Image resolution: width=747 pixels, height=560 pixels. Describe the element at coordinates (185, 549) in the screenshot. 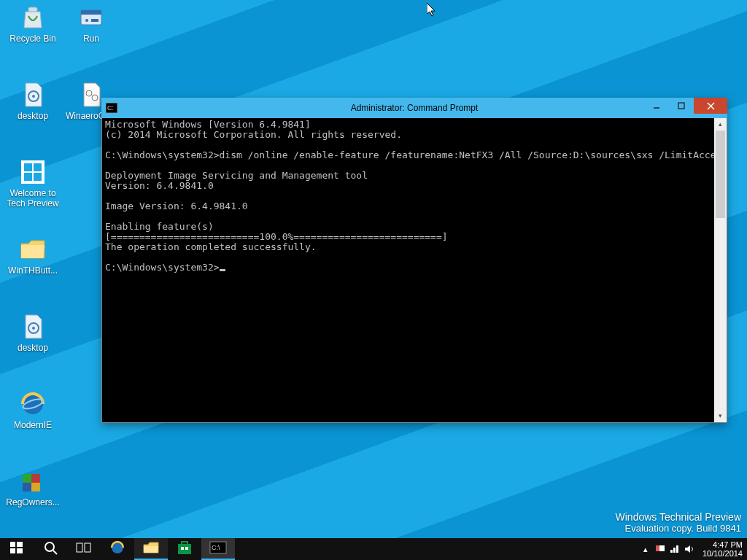

I see `store-icon` at that location.